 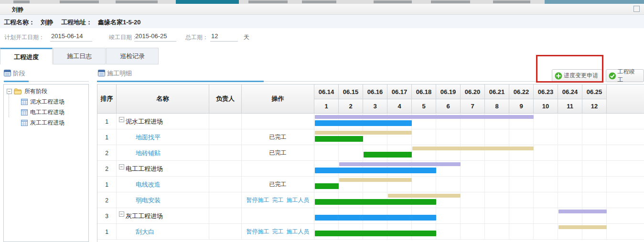 What do you see at coordinates (163, 200) in the screenshot?
I see `name-cell: 弱电安装` at bounding box center [163, 200].